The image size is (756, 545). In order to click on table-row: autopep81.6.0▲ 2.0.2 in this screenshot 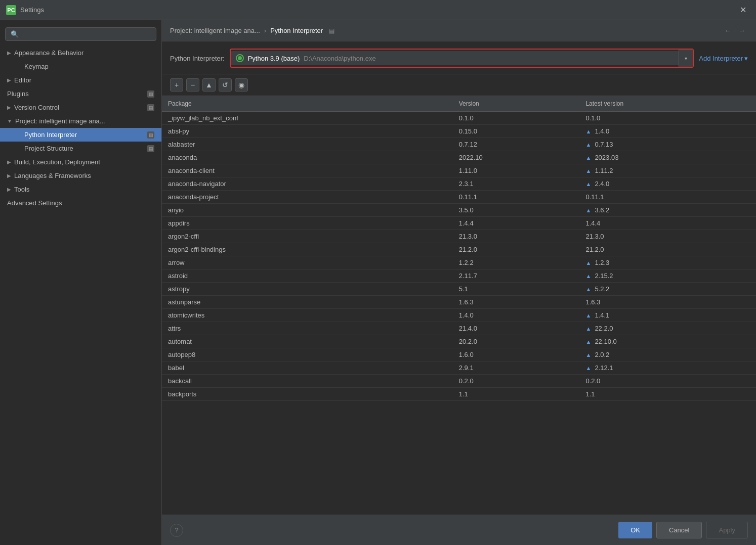, I will do `click(459, 355)`.